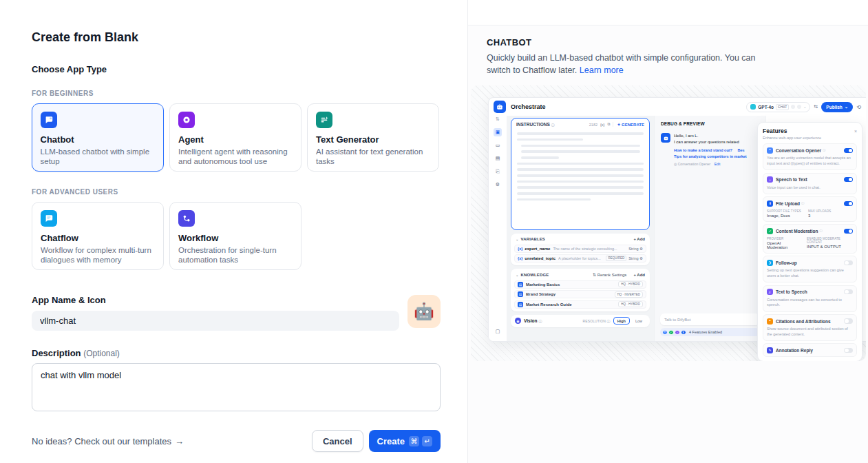 The image size is (868, 463). Describe the element at coordinates (235, 238) in the screenshot. I see `card-title: Workflow` at that location.